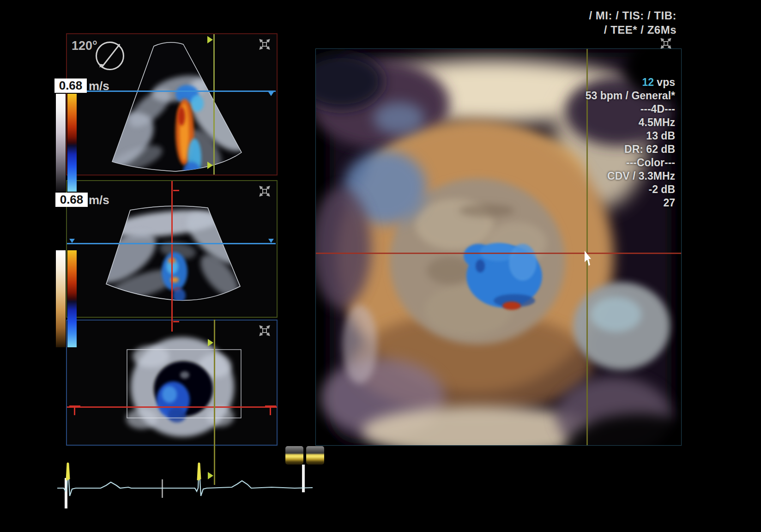 The image size is (761, 532). I want to click on plane-marker-green-bottom, so click(210, 165).